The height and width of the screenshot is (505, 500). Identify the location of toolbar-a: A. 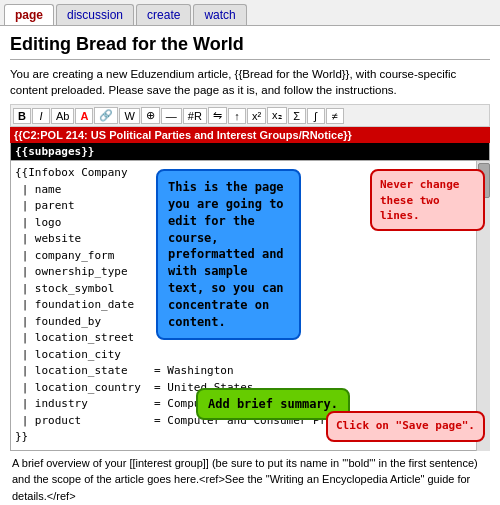
(84, 116).